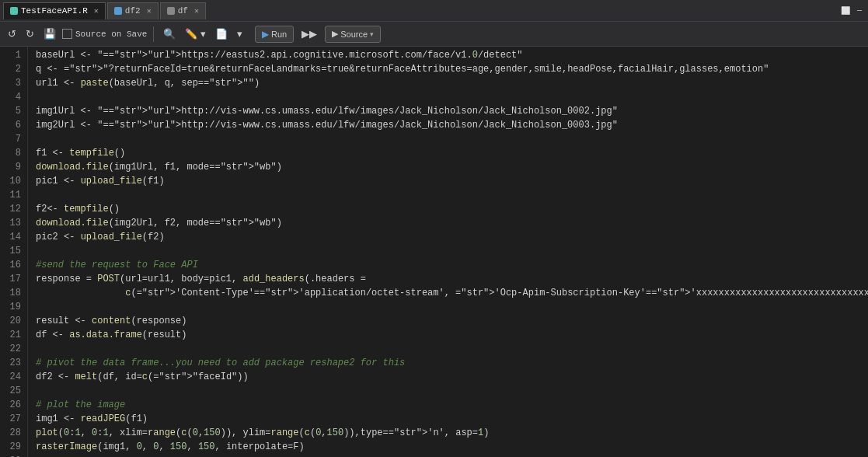 The image size is (868, 457). What do you see at coordinates (171, 11) in the screenshot?
I see `tab-icon-df` at bounding box center [171, 11].